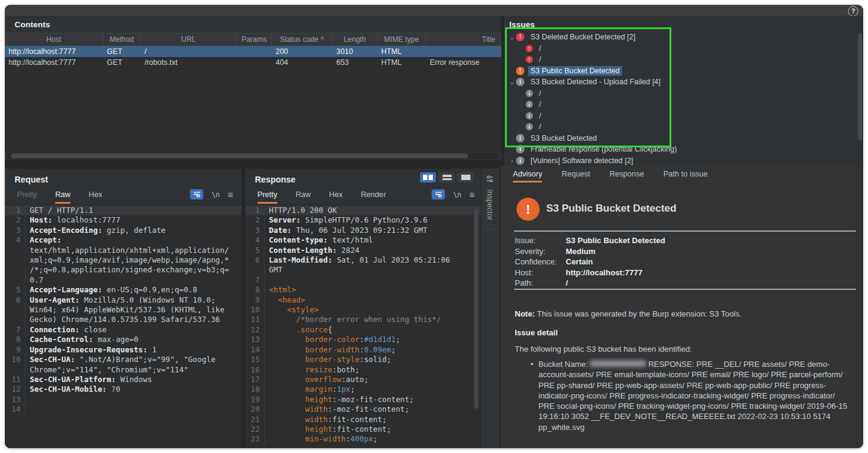 The width and height of the screenshot is (868, 453). What do you see at coordinates (363, 439) in the screenshot?
I see `code-line: 23 min-width:400px;` at bounding box center [363, 439].